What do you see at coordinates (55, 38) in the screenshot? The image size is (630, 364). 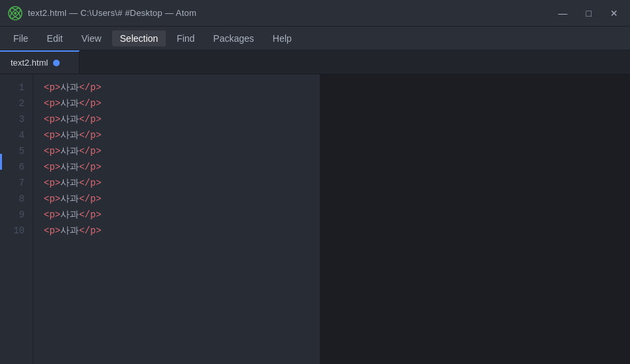 I see `menu-edit: Edit` at bounding box center [55, 38].